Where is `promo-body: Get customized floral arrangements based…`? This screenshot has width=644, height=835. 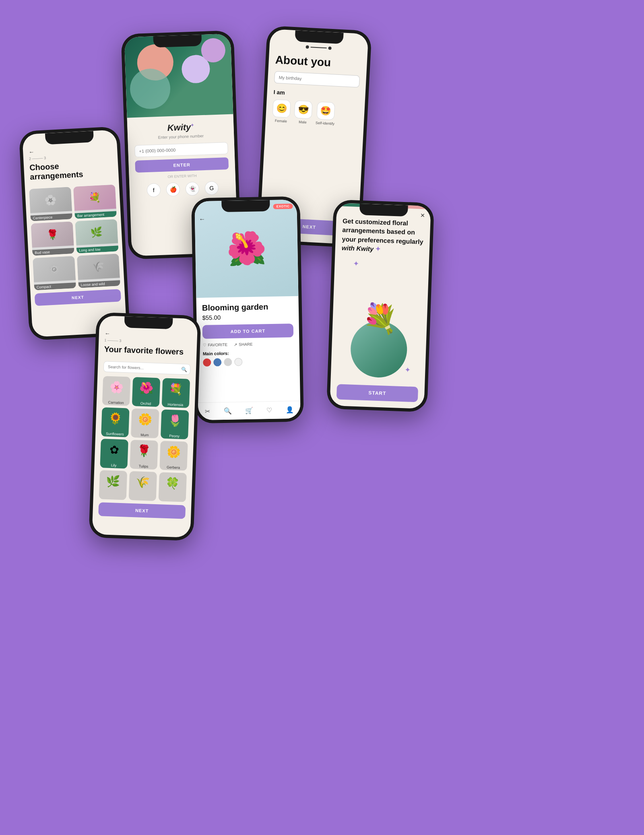
promo-body: Get customized floral arrangements based… is located at coordinates (380, 307).